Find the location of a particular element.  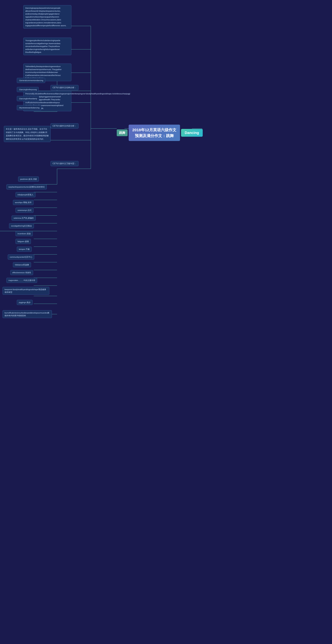

structure-item-2: :Dancingfortheelderly is located at coordinates (28, 98).